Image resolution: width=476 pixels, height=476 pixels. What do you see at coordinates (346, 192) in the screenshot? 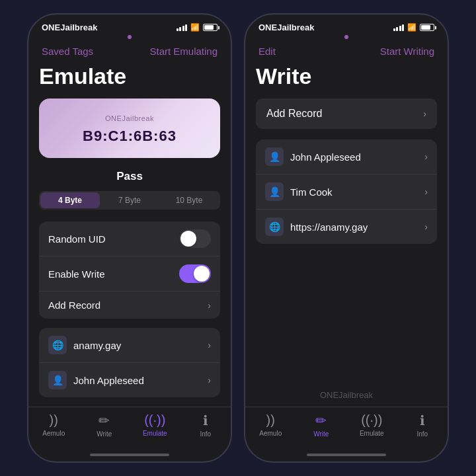
I see `write-record-list: 👤 John Appleseed › 👤 Tim Cook › 🌐 https:…` at bounding box center [346, 192].